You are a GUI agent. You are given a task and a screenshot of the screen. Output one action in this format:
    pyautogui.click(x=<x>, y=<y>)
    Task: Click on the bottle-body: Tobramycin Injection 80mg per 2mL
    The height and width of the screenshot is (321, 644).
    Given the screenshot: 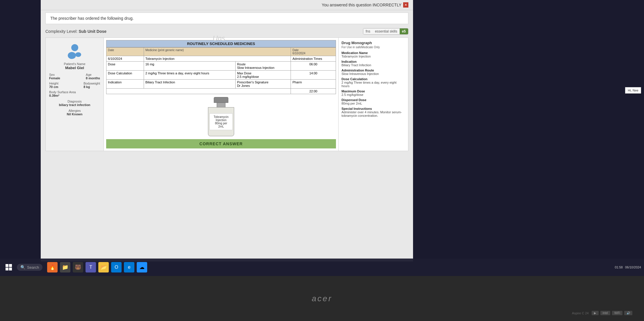 What is the action you would take?
    pyautogui.click(x=221, y=122)
    